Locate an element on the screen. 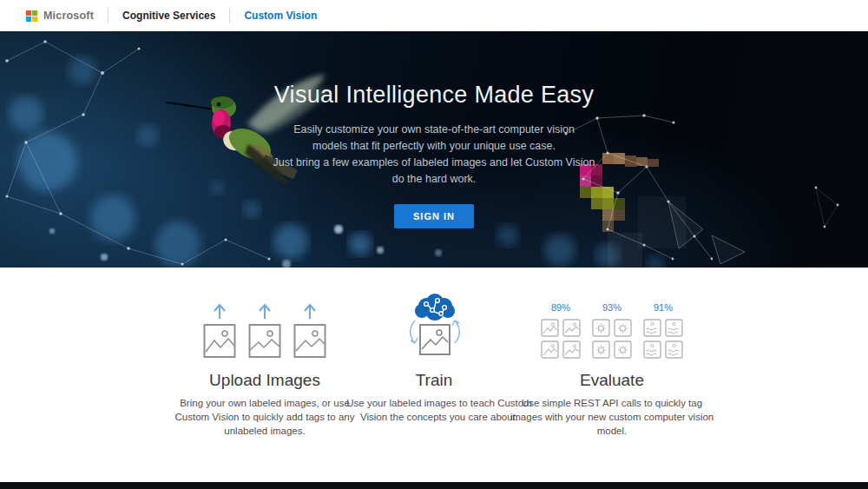  hero-description: Easily customize your own state-of-the-a… is located at coordinates (434, 155).